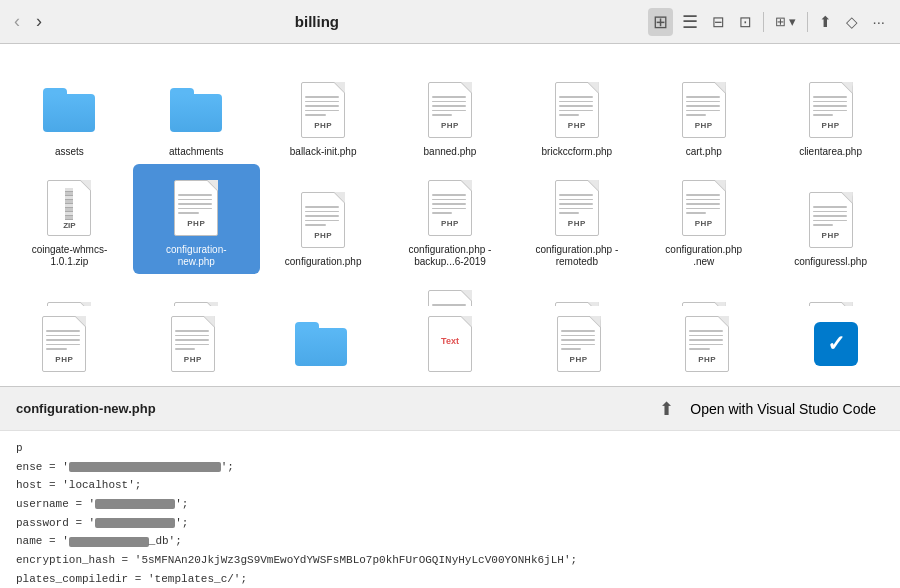 This screenshot has height=588, width=900. Describe the element at coordinates (786, 22) in the screenshot. I see `view-more-button: ⊞ ▾` at that location.